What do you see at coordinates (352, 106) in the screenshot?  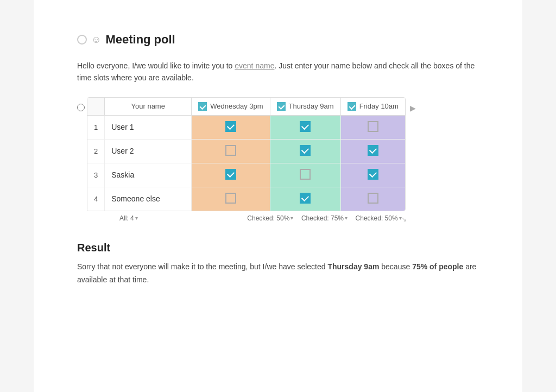 I see `friday-header-checkbox` at bounding box center [352, 106].